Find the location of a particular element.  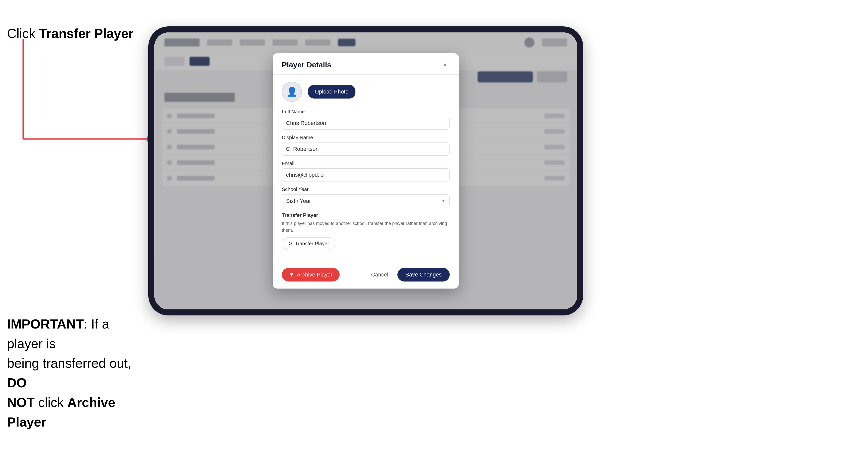

user-avatar-icon: 👤 is located at coordinates (292, 92).